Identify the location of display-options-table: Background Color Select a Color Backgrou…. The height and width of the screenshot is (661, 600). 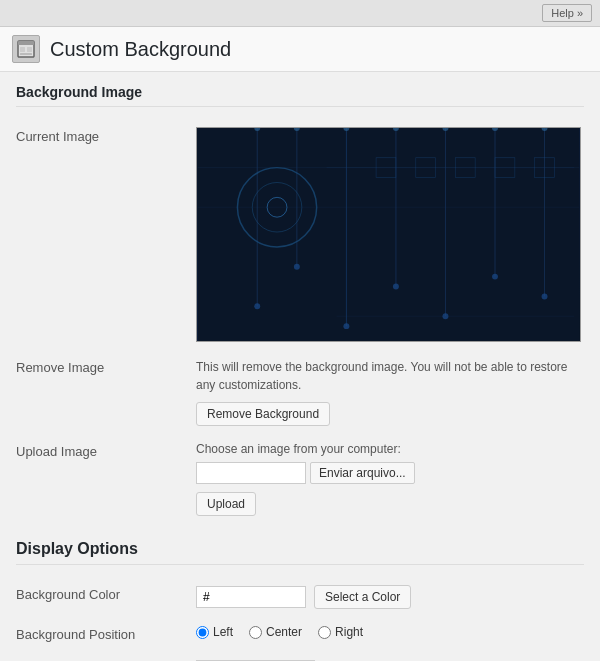
(300, 619).